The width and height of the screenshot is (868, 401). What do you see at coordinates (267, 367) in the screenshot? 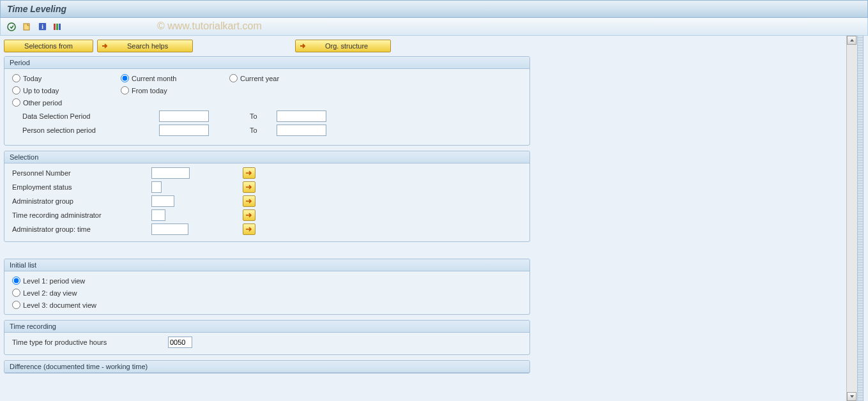
I see `difference-group: Difference (documented time - working ti…` at bounding box center [267, 367].